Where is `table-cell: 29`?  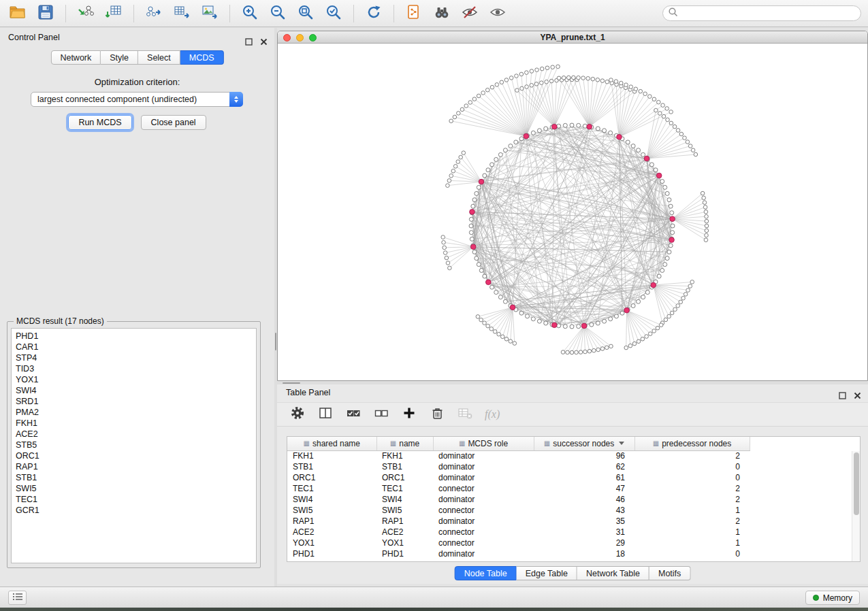
table-cell: 29 is located at coordinates (584, 543).